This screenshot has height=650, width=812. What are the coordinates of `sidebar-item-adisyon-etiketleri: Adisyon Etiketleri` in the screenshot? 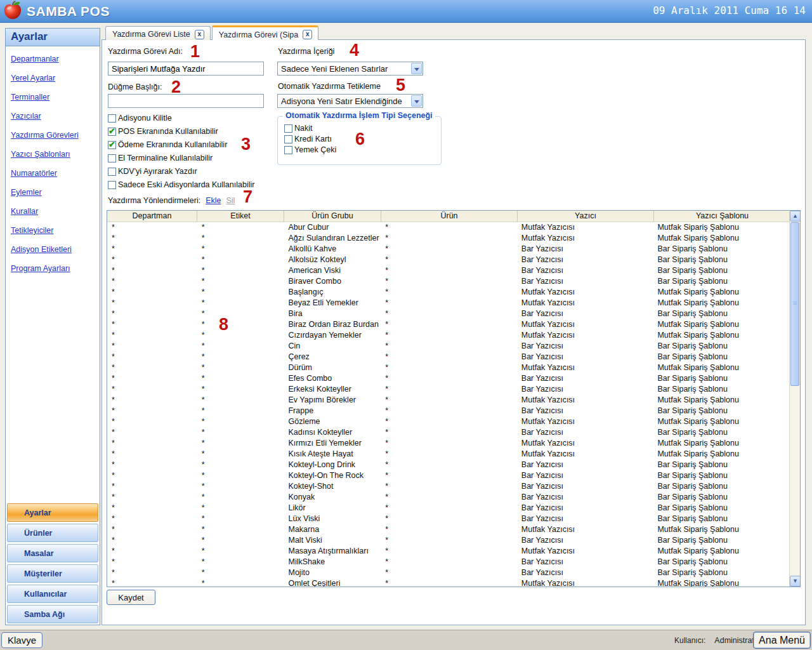 It's located at (53, 249).